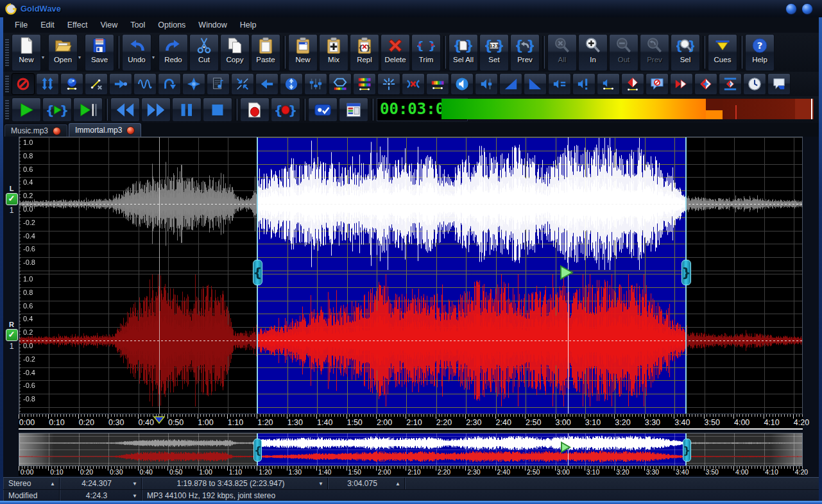 Image resolution: width=822 pixels, height=504 pixels. Describe the element at coordinates (593, 53) in the screenshot. I see `in-button: In` at that location.